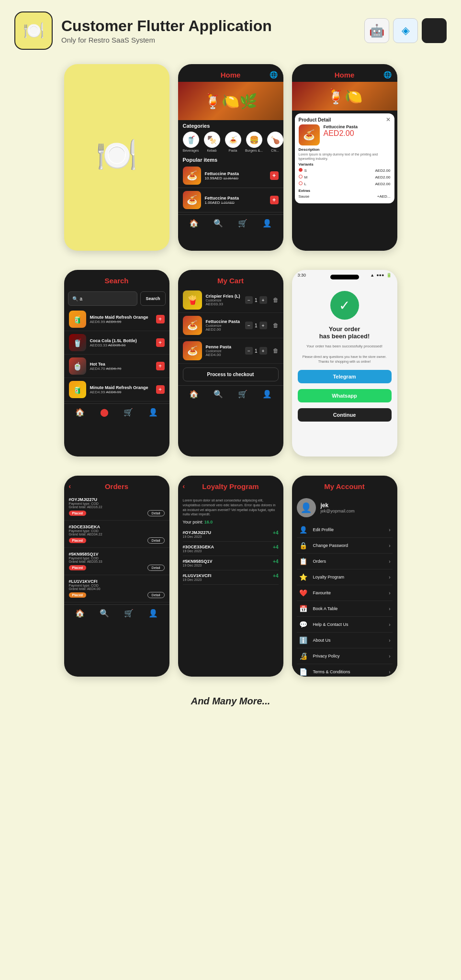 The width and height of the screenshot is (461, 980). What do you see at coordinates (231, 549) in the screenshot?
I see `loyalty-item-2: #3OCE33GEKA 19 Dec 2023 +4` at bounding box center [231, 549].